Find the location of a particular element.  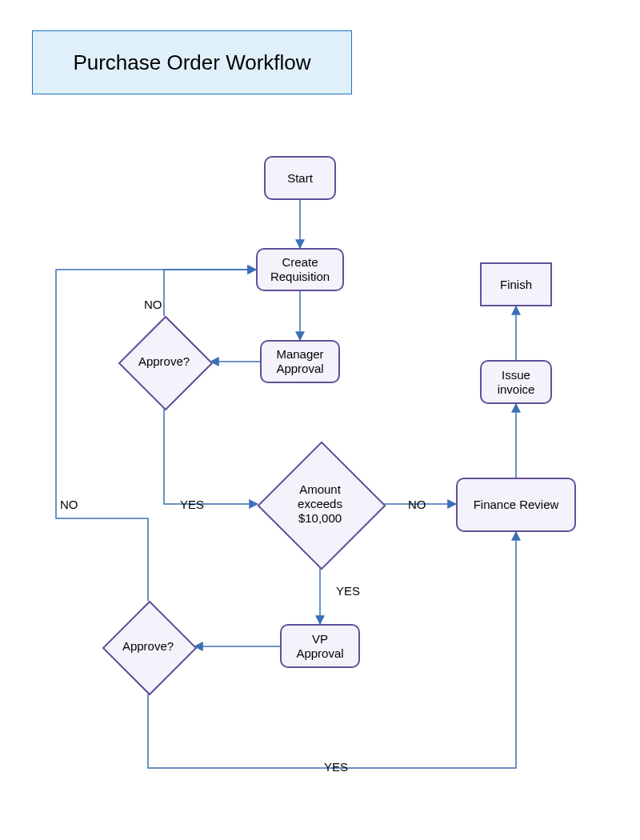

node-start: Start is located at coordinates (300, 178).